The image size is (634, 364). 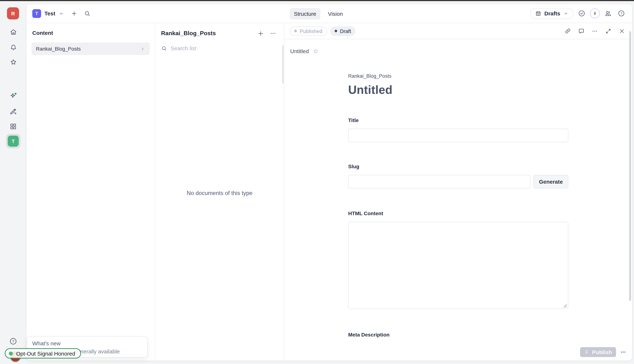 I want to click on notifications-button, so click(x=13, y=48).